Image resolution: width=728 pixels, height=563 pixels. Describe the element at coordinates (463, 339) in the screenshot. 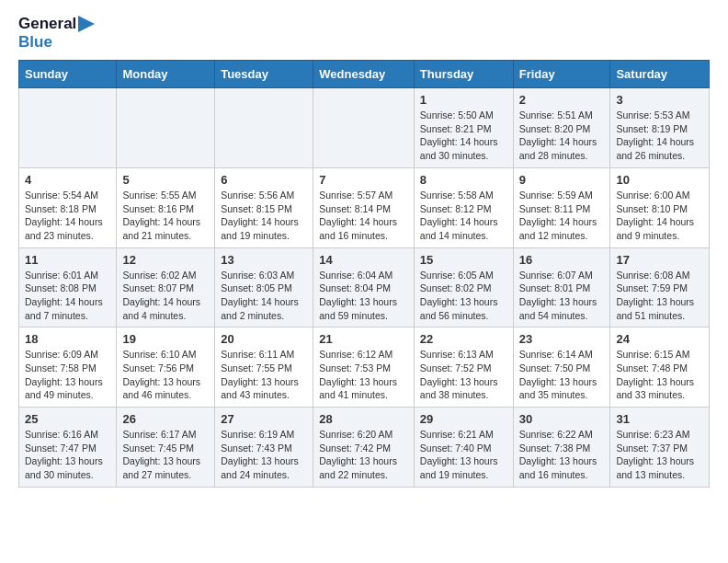

I see `day-number: 22` at that location.